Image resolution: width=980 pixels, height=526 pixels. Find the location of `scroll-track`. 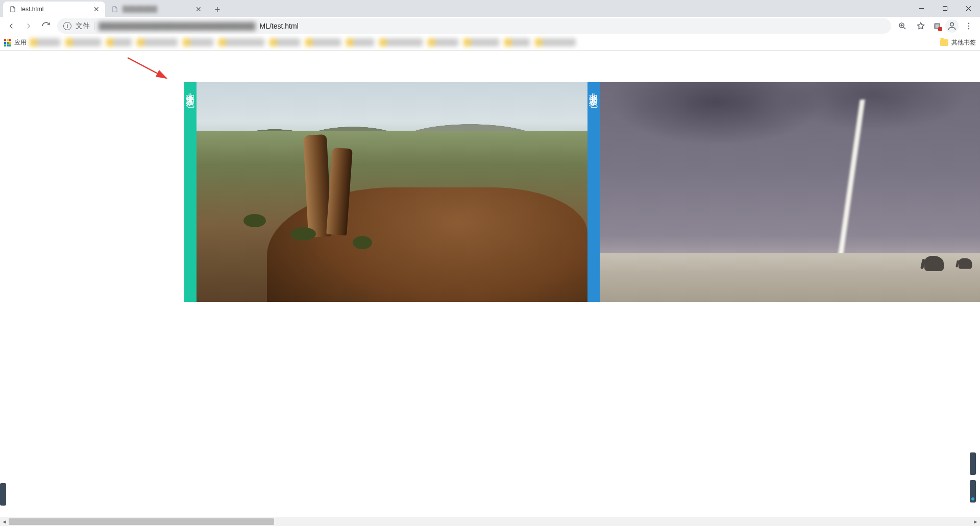

scroll-track is located at coordinates (490, 522).